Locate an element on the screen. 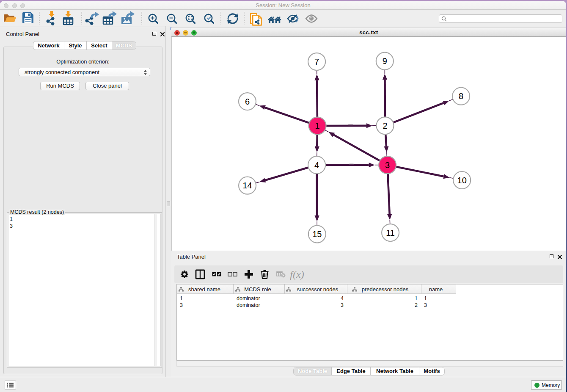  svg-text: 11 is located at coordinates (390, 233).